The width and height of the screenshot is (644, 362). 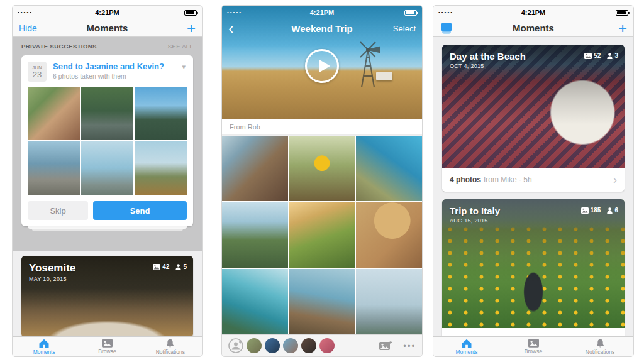 I want to click on people-count: 6, so click(x=613, y=210).